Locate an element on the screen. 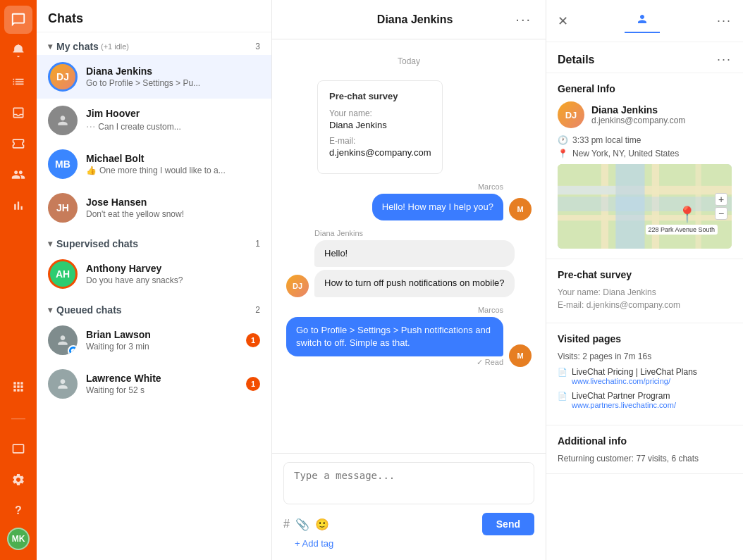 This screenshot has height=560, width=743. agent-avatar: M is located at coordinates (520, 209).